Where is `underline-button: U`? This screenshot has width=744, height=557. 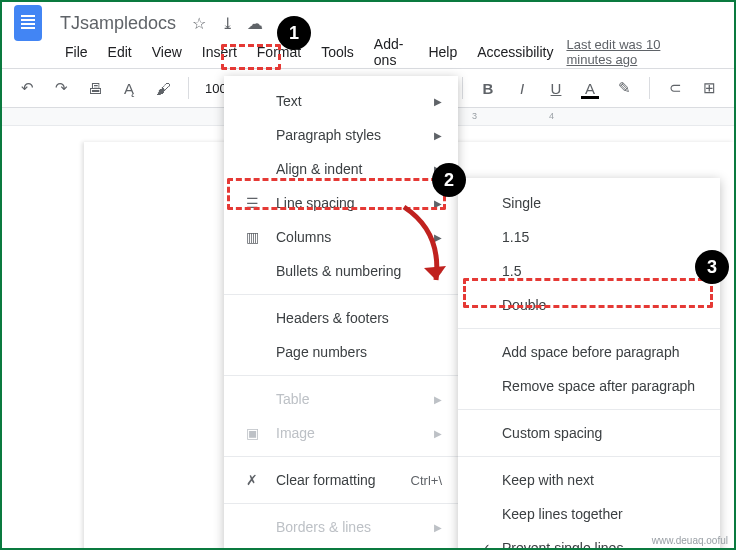 underline-button: U is located at coordinates (556, 88).